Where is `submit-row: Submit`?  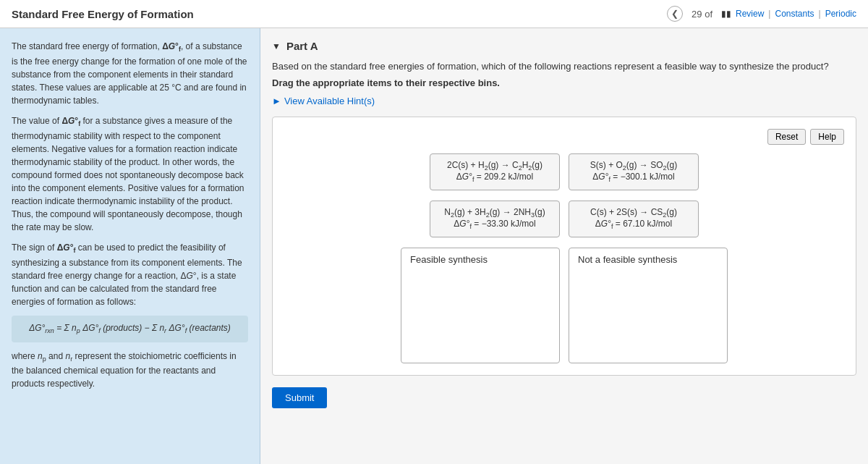
submit-row: Submit is located at coordinates (564, 398).